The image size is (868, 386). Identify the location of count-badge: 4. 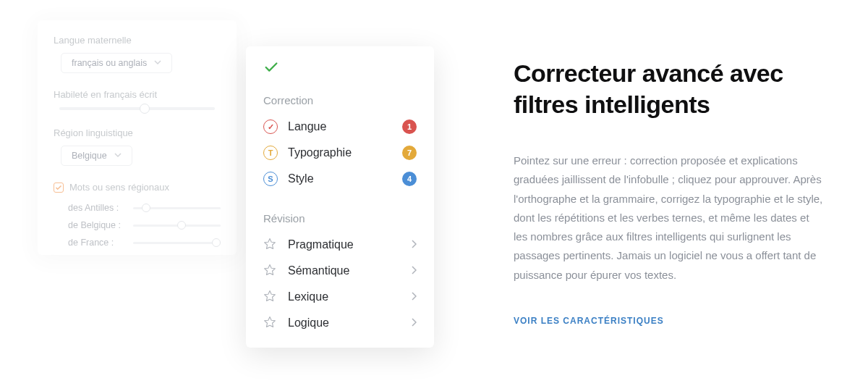
(409, 179).